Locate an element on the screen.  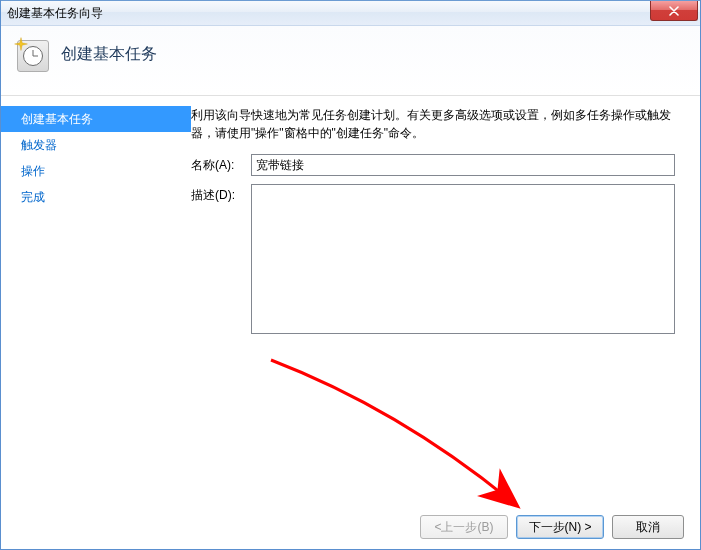
scheduled-task-icon is located at coordinates (33, 56).